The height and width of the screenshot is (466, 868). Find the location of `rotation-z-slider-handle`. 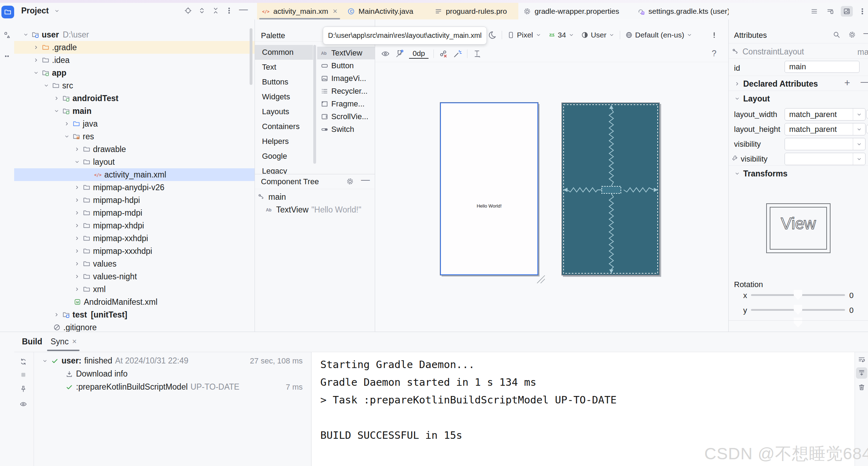

rotation-z-slider-handle is located at coordinates (798, 322).